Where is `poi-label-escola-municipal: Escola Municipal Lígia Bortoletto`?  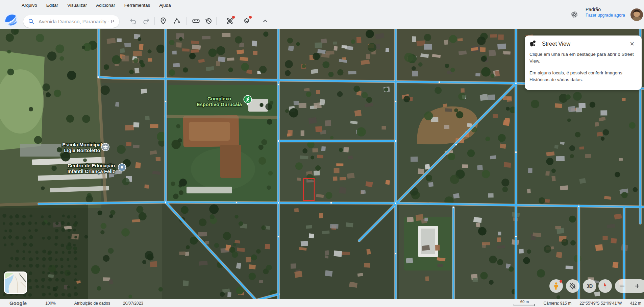 poi-label-escola-municipal: Escola Municipal Lígia Bortoletto is located at coordinates (82, 148).